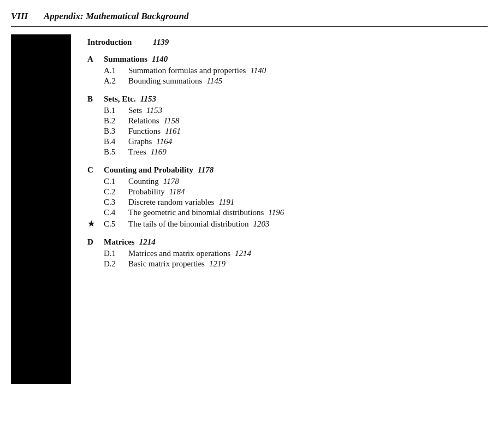  I want to click on subsection-title: The tails of the binomial distribution, so click(188, 224).